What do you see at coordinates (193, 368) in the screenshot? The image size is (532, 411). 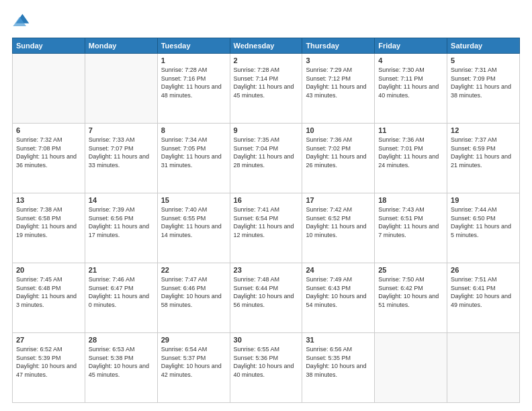 I see `day-cell: 29Sunrise: 6:54 AM Sunset: 5:37 PM Dayli…` at bounding box center [193, 368].